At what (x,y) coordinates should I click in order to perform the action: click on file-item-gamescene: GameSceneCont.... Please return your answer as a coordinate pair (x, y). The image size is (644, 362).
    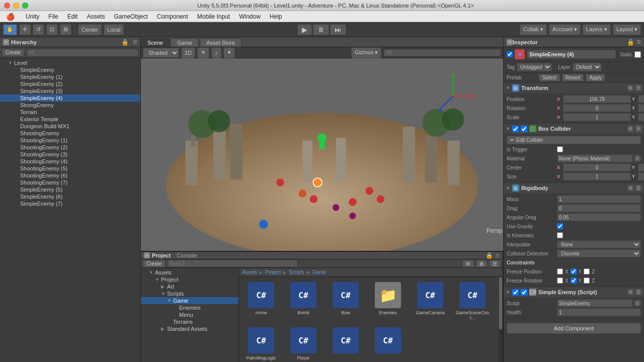
    Looking at the image, I should click on (472, 301).